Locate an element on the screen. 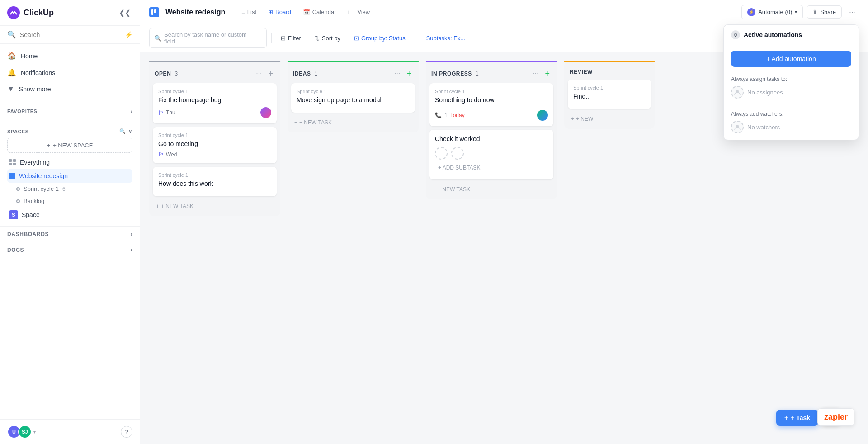 The height and width of the screenshot is (444, 868). open-column-body: Sprint cycle 1 Fix the homepage bug 🏳 Th… is located at coordinates (215, 150).